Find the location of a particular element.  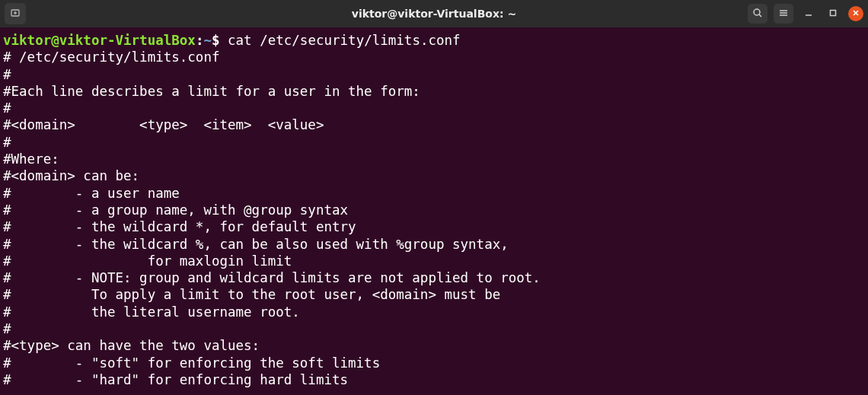

output-line: # for maxlogin limit is located at coordinates (148, 261).